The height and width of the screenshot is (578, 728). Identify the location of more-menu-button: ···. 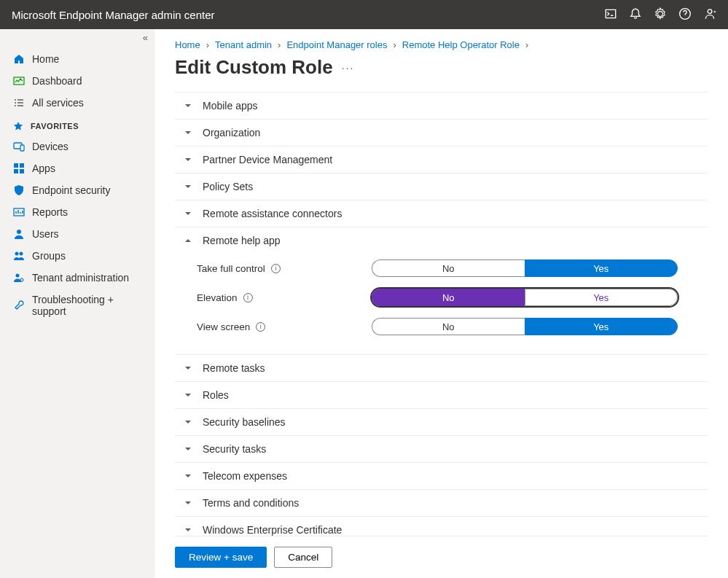
(348, 68).